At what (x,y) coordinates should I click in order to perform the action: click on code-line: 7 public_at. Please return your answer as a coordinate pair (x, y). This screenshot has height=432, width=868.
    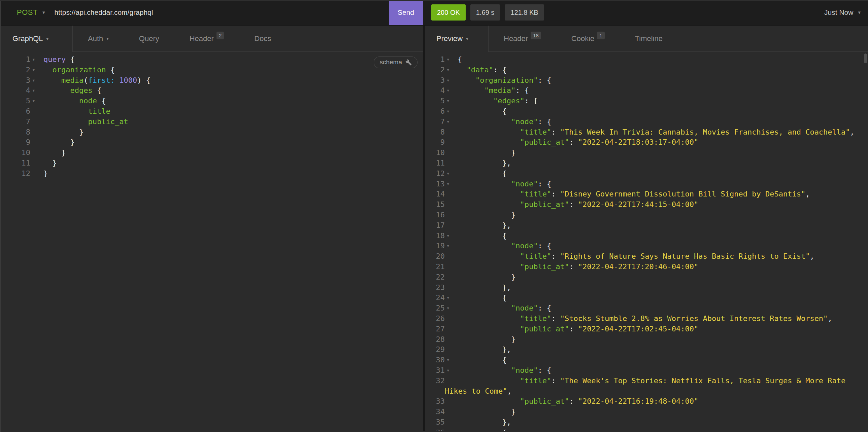
    Looking at the image, I should click on (216, 122).